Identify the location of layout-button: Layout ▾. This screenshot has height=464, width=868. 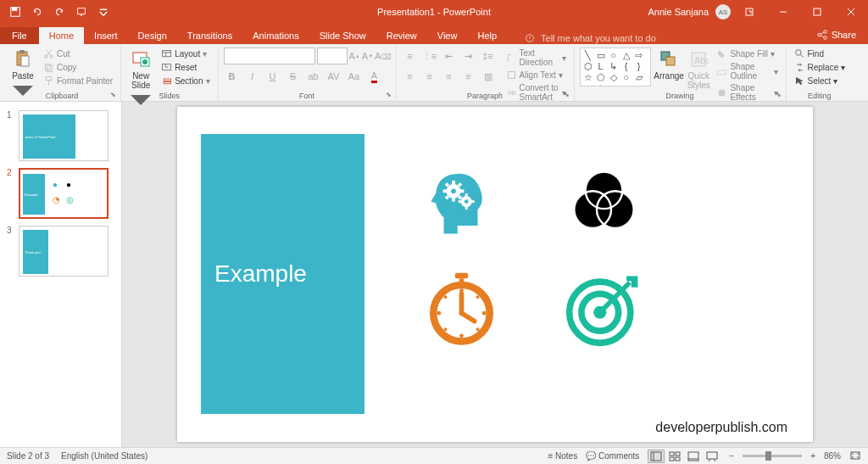
(185, 54).